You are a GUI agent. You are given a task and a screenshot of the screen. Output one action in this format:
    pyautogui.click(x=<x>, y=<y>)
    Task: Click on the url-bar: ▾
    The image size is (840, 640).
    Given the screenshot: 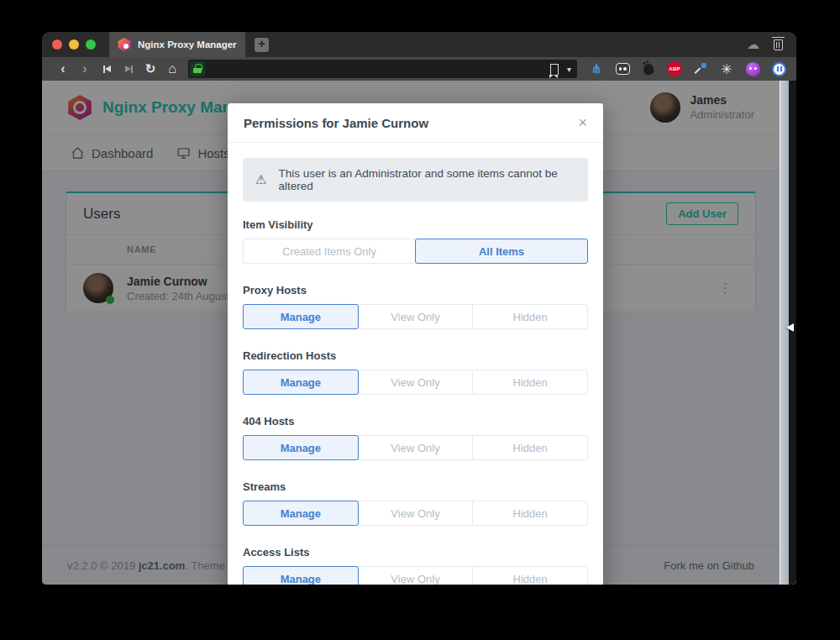 What is the action you would take?
    pyautogui.click(x=383, y=69)
    